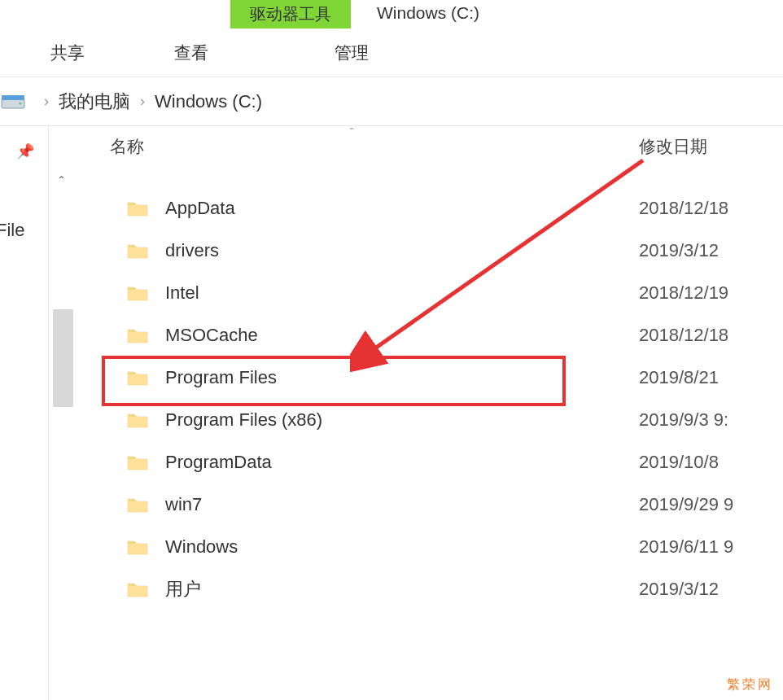  I want to click on breadcrumb-my-computer: 我的电脑, so click(94, 102).